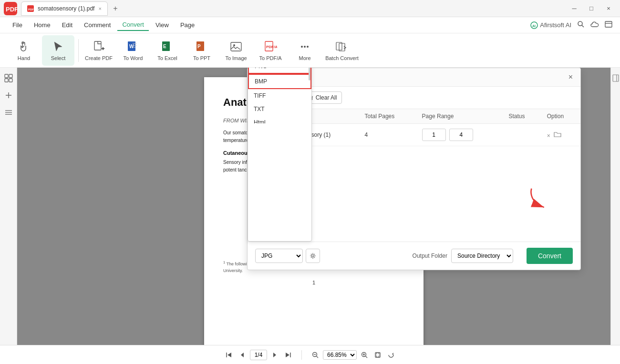 The width and height of the screenshot is (620, 364). Describe the element at coordinates (430, 256) in the screenshot. I see `output-folder-label: Output Folder` at that location.